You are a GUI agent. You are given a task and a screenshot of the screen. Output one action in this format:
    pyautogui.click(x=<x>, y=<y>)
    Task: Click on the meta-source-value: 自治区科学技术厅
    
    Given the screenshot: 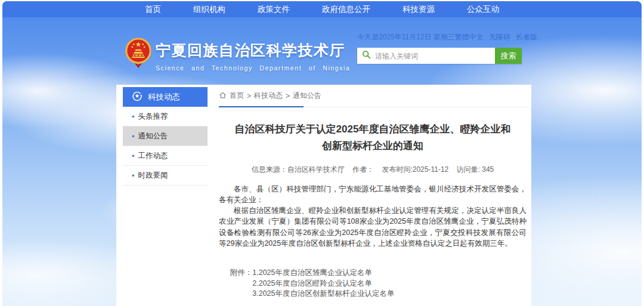 What is the action you would take?
    pyautogui.click(x=316, y=169)
    